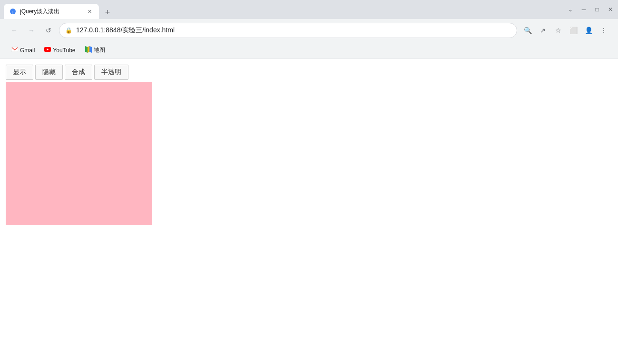 This screenshot has height=364, width=618. I want to click on profile-button: 👤, so click(589, 30).